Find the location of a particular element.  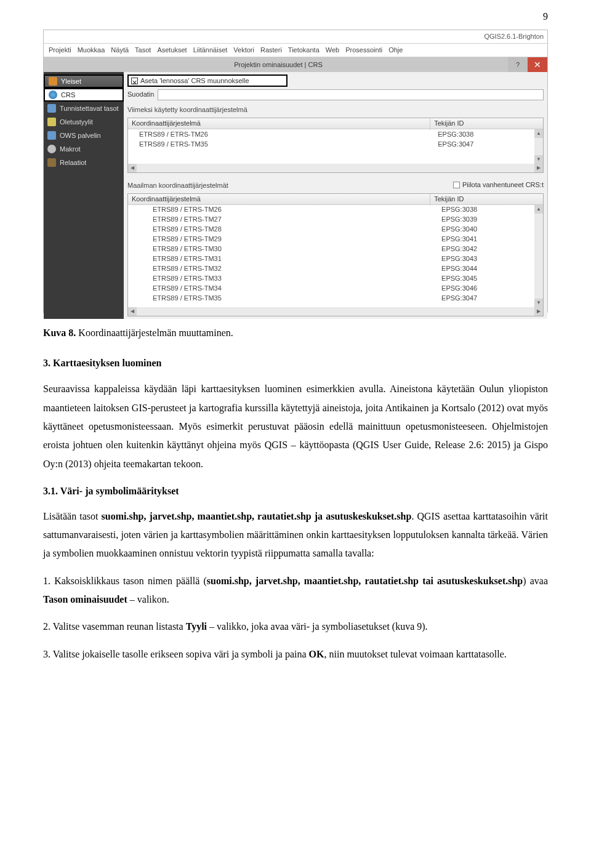

paragraph: Lisätään tasot suomi.shp, jarvet.shp, ma… is located at coordinates (296, 536).